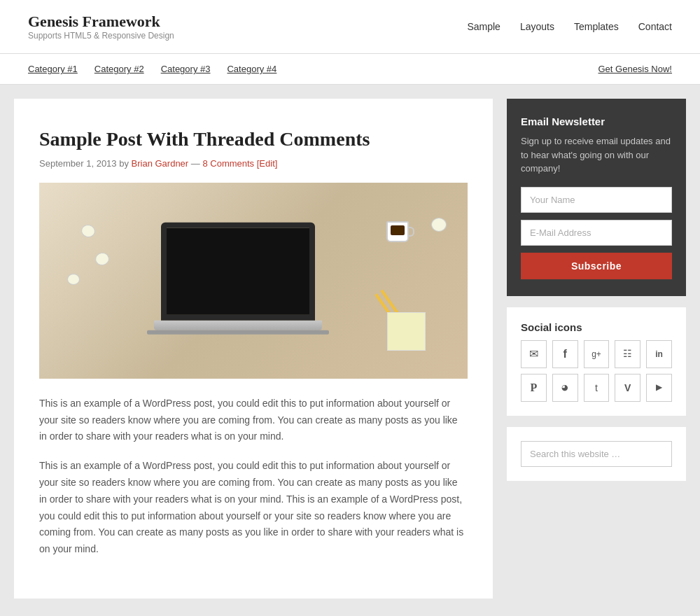  I want to click on category-2: Category #2, so click(119, 69).